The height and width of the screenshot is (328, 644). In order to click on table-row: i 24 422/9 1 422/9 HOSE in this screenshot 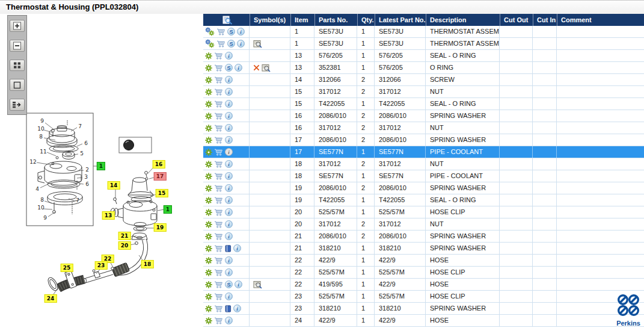, I will do `click(423, 321)`.